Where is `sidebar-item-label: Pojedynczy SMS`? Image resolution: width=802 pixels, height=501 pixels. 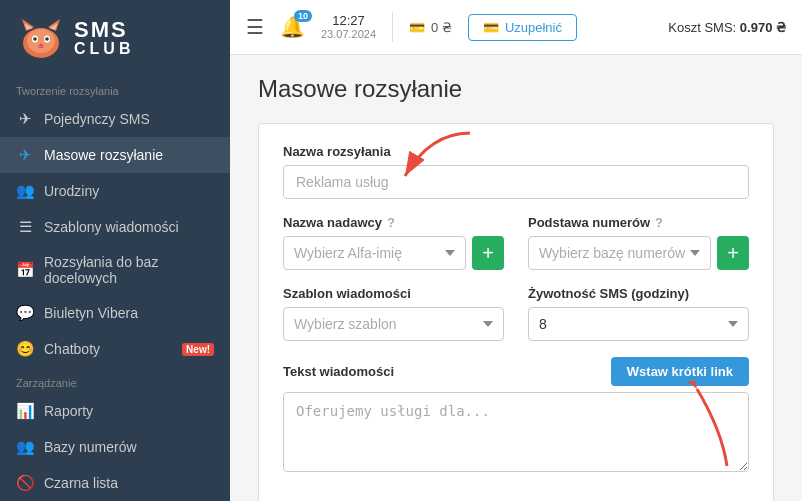 sidebar-item-label: Pojedynczy SMS is located at coordinates (129, 119).